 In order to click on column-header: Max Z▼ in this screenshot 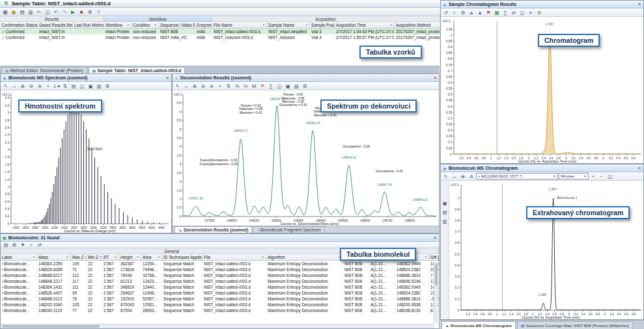, I will do `click(79, 257)`.